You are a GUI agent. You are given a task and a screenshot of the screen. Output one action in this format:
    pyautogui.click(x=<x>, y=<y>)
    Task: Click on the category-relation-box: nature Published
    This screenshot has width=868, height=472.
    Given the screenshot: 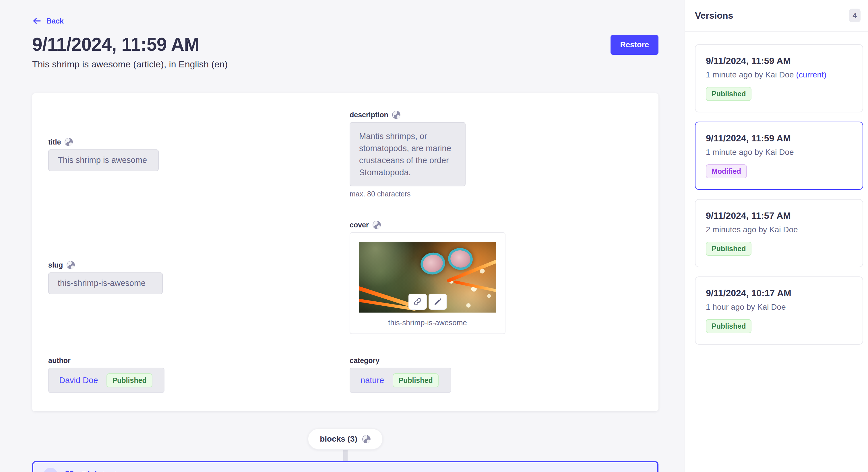 What is the action you would take?
    pyautogui.click(x=400, y=380)
    